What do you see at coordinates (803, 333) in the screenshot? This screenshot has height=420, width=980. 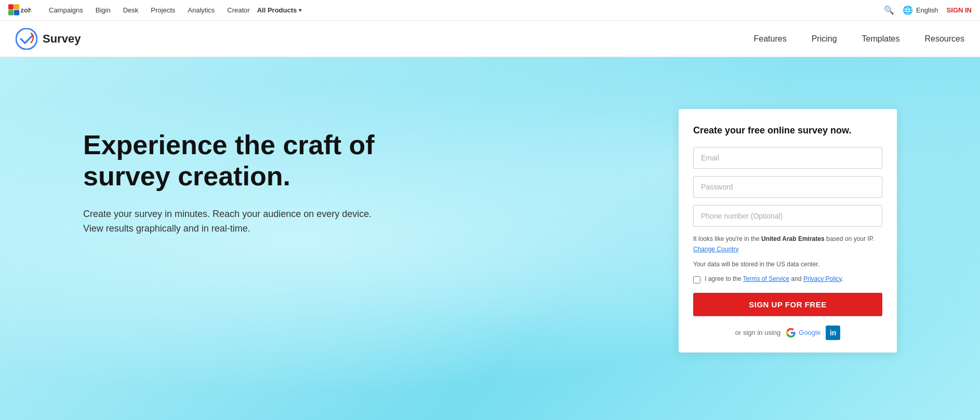 I see `google-signin-button: Google` at bounding box center [803, 333].